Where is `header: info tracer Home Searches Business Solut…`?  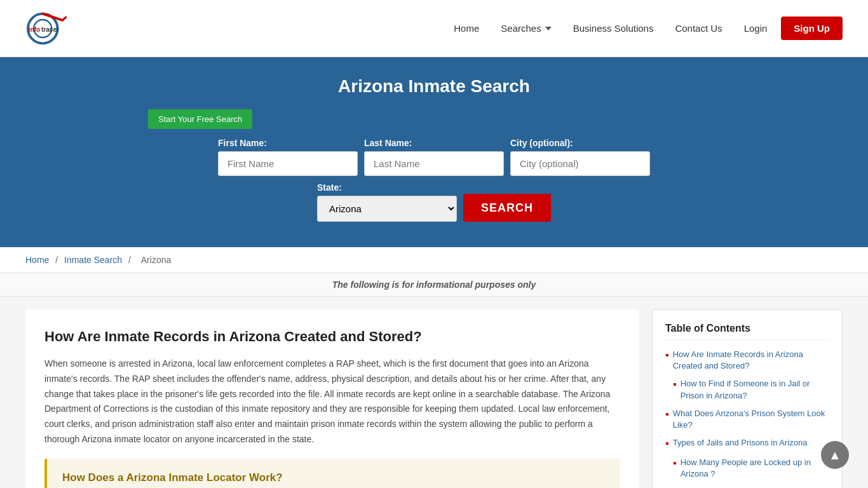
header: info tracer Home Searches Business Solut… is located at coordinates (434, 29).